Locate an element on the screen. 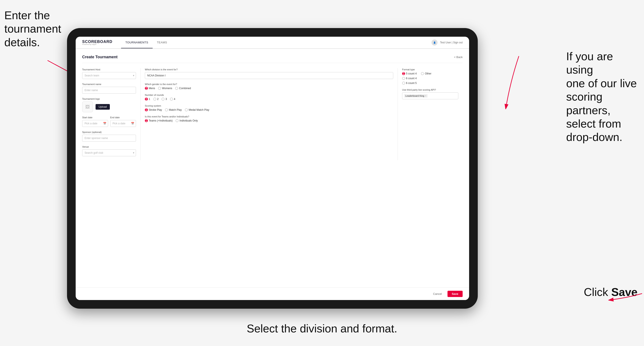 The image size is (644, 346). page-header: Create Tournament < Back is located at coordinates (272, 59).